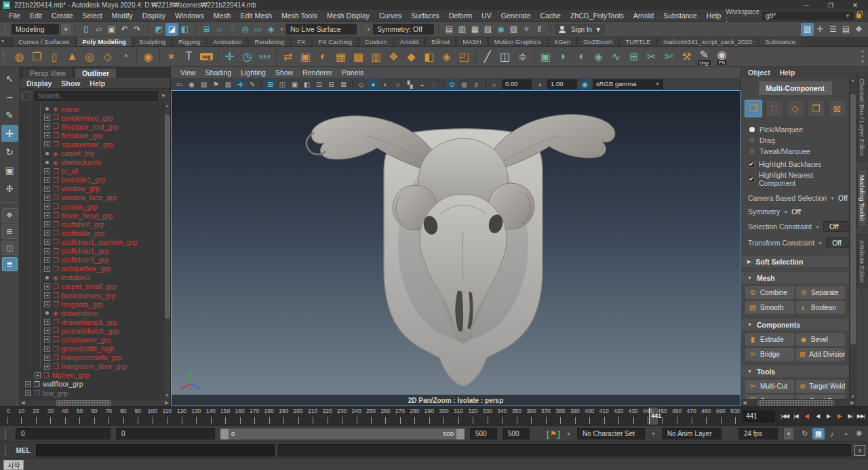 This screenshot has height=470, width=868. What do you see at coordinates (167, 251) in the screenshot?
I see `outliner-vertical-scrollbar: ▲ ▼` at bounding box center [167, 251].